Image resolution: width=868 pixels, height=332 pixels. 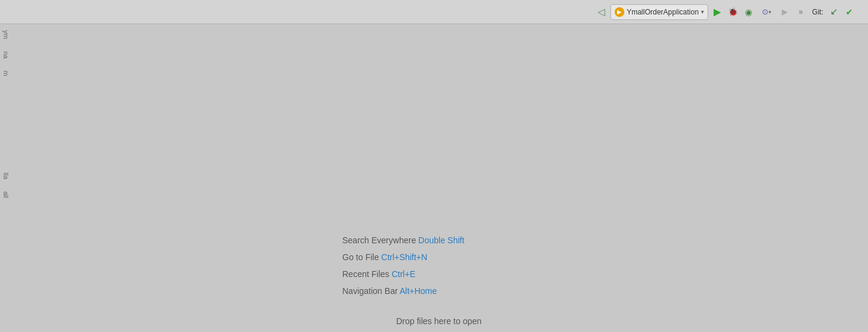 I want to click on stop-run-button: ▶, so click(x=785, y=12).